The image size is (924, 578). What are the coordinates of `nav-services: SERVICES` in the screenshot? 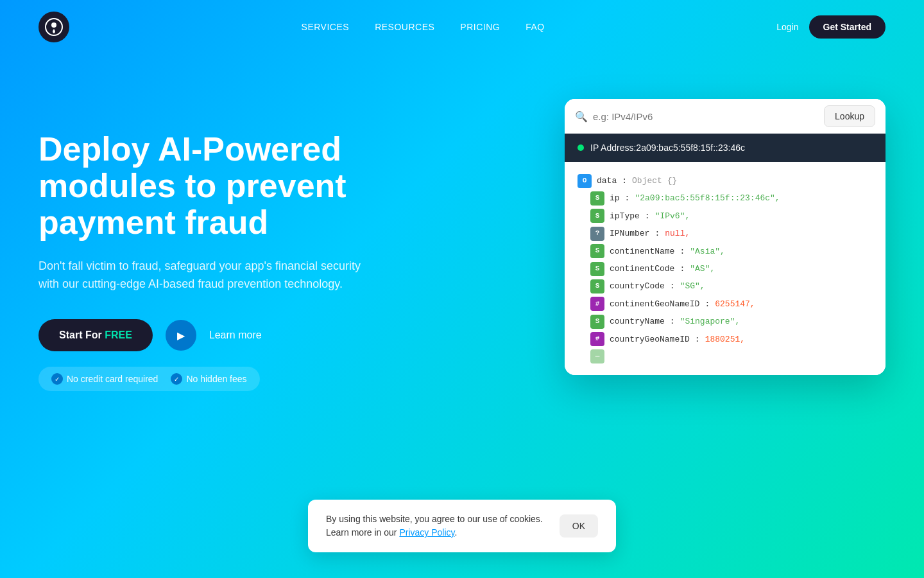 It's located at (326, 27).